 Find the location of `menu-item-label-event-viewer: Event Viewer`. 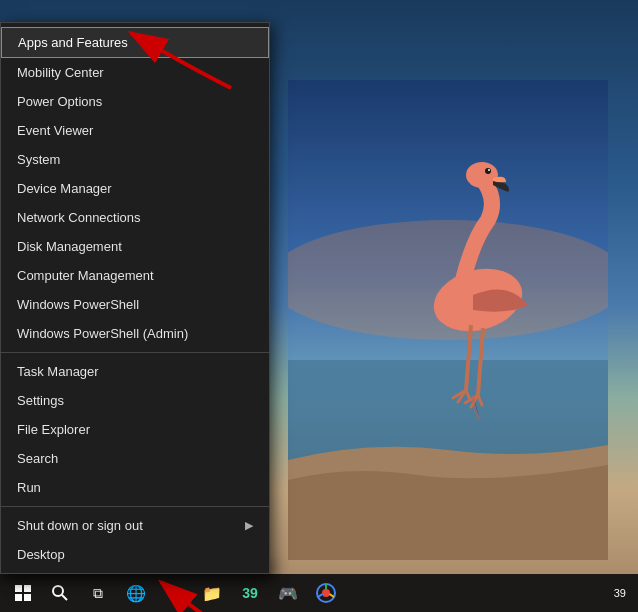

menu-item-label-event-viewer: Event Viewer is located at coordinates (55, 130).